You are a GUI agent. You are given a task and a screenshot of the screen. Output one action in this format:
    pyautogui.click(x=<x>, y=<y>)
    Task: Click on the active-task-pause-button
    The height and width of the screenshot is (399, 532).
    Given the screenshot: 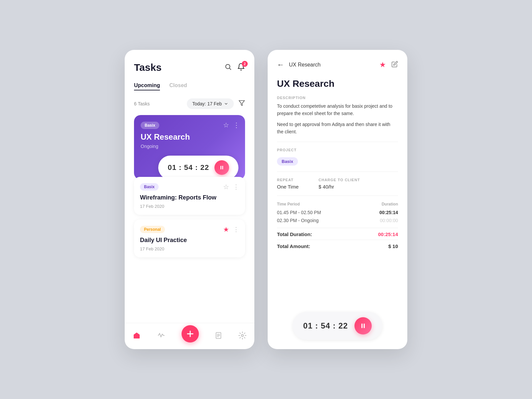 What is the action you would take?
    pyautogui.click(x=222, y=168)
    